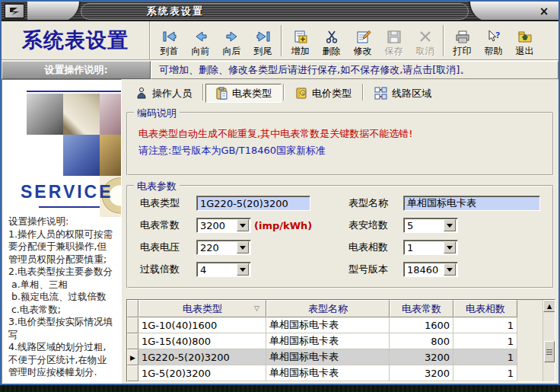  Describe the element at coordinates (170, 51) in the screenshot. I see `toolbar-label: 到首` at that location.